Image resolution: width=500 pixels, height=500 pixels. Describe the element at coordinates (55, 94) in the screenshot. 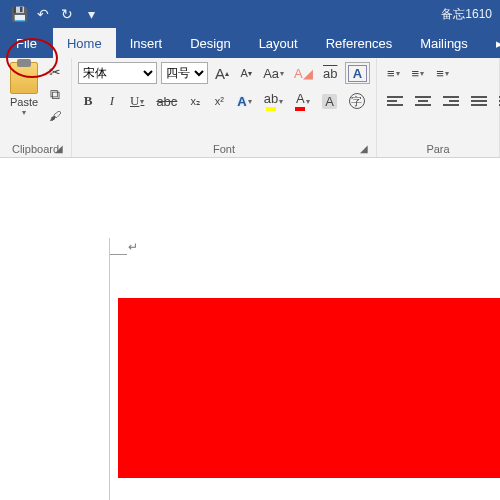

I see `copy-icon` at that location.